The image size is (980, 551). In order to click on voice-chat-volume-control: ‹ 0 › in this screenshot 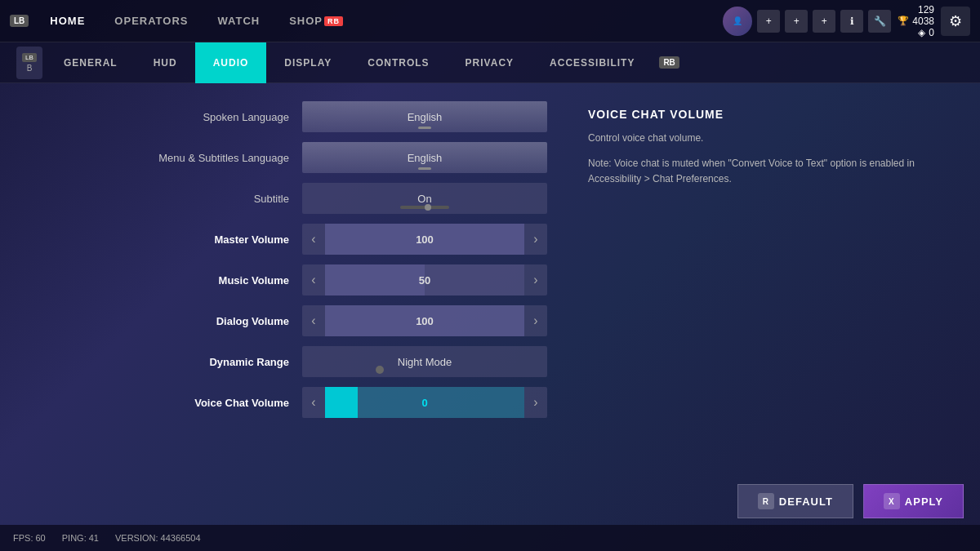, I will do `click(425, 402)`.